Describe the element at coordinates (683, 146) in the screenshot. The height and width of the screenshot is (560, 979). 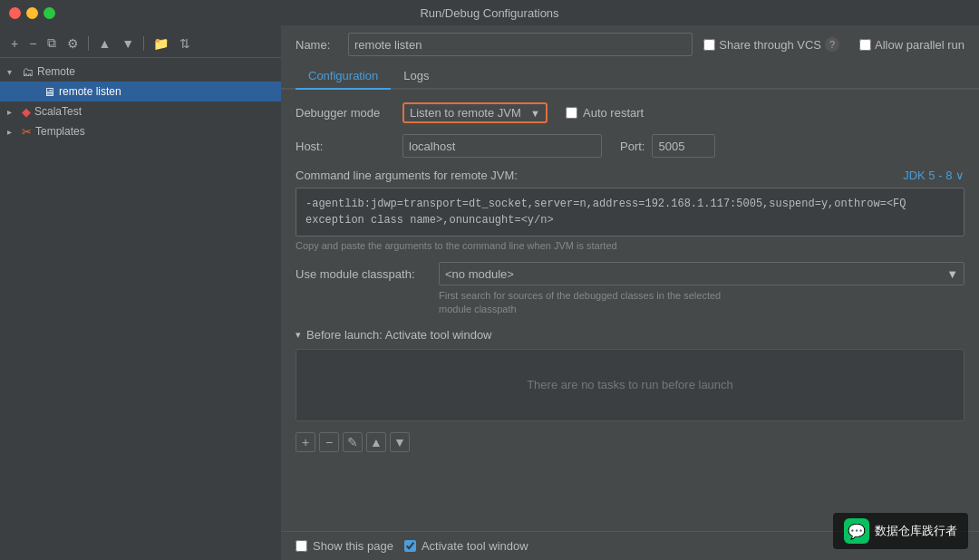
I see `port-input` at that location.